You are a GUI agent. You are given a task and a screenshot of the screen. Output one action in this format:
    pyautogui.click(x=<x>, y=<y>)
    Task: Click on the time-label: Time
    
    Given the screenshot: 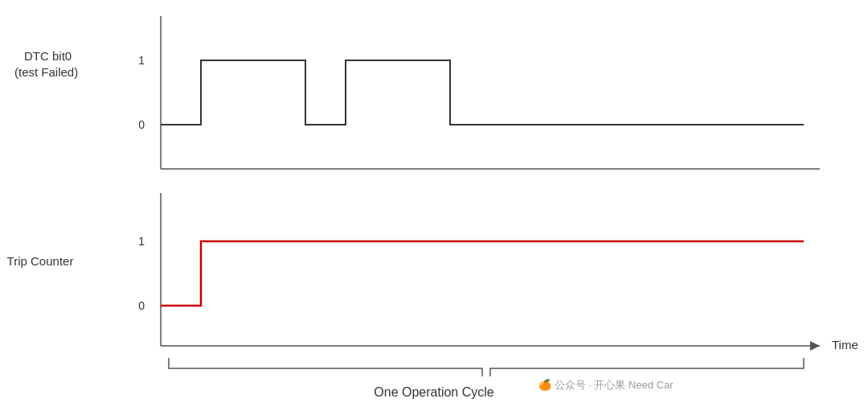 What is the action you would take?
    pyautogui.click(x=845, y=344)
    